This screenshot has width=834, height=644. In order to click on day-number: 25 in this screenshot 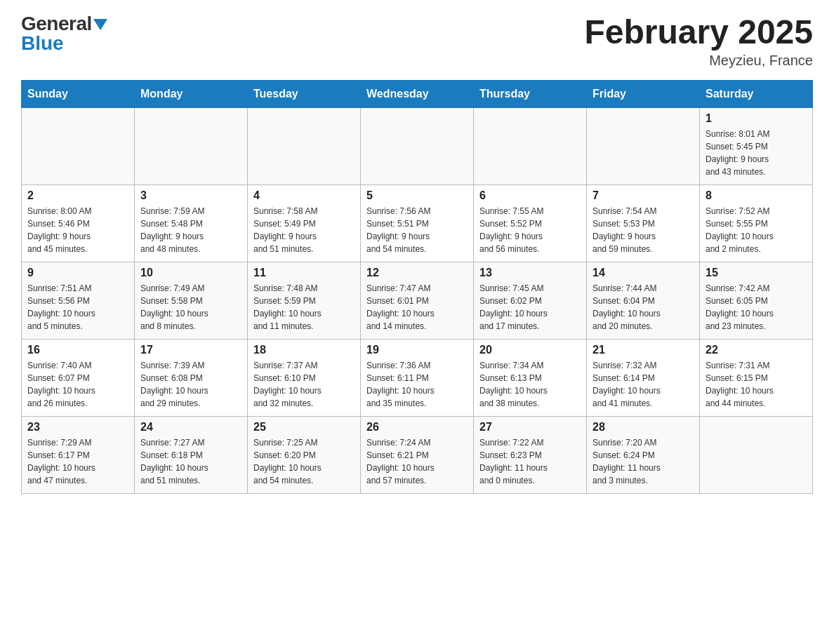, I will do `click(304, 427)`.